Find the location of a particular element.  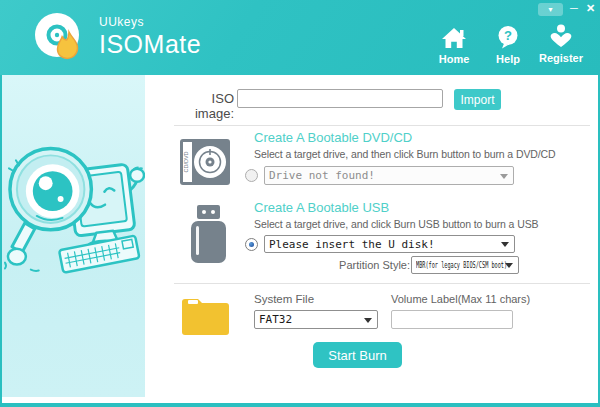

cd-dvd-drive-icon: CD/DVD is located at coordinates (205, 162).